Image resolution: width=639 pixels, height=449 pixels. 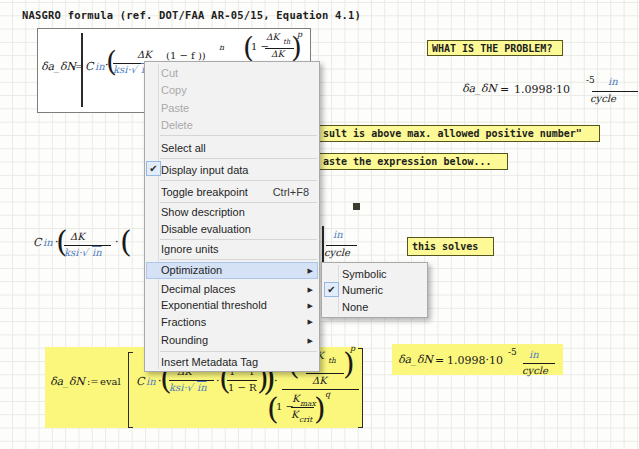 What do you see at coordinates (110, 382) in the screenshot?
I see `eval-function: eval` at bounding box center [110, 382].